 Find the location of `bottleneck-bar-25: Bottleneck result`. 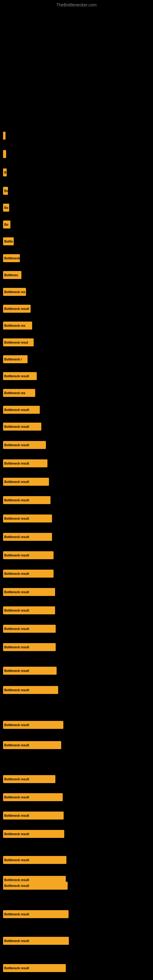

bottleneck-bar-25: Bottleneck result is located at coordinates (28, 574).